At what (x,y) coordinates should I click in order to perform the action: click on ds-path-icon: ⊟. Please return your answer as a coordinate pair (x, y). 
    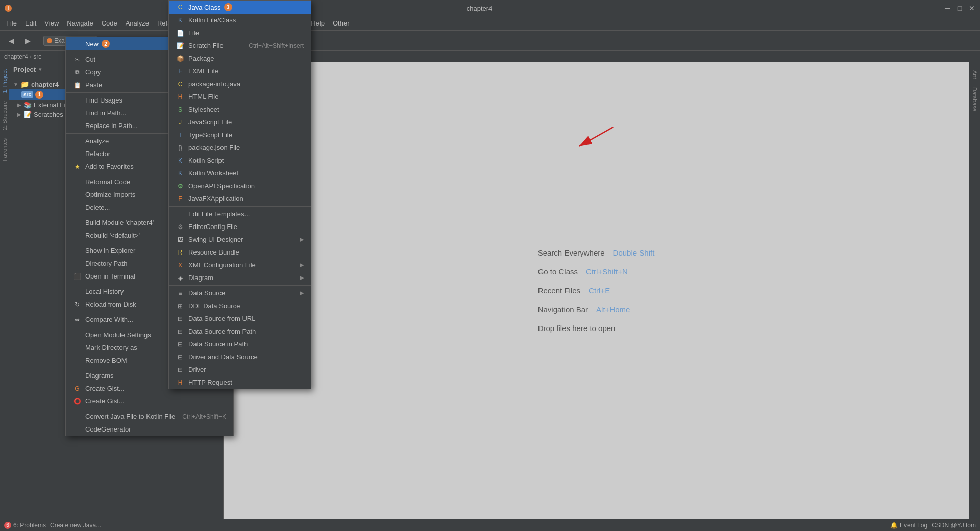
    Looking at the image, I should click on (180, 332).